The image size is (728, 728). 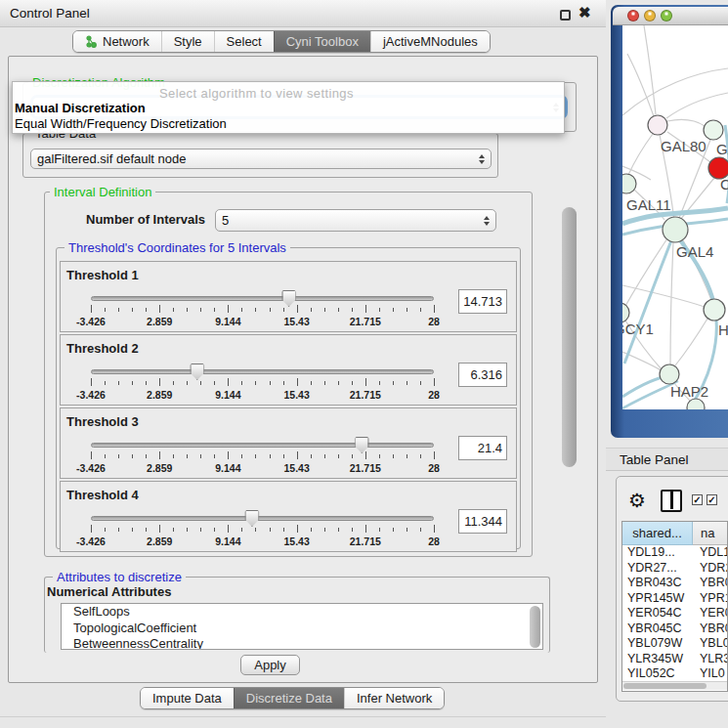 I want to click on panel-scrollbar, so click(x=569, y=337).